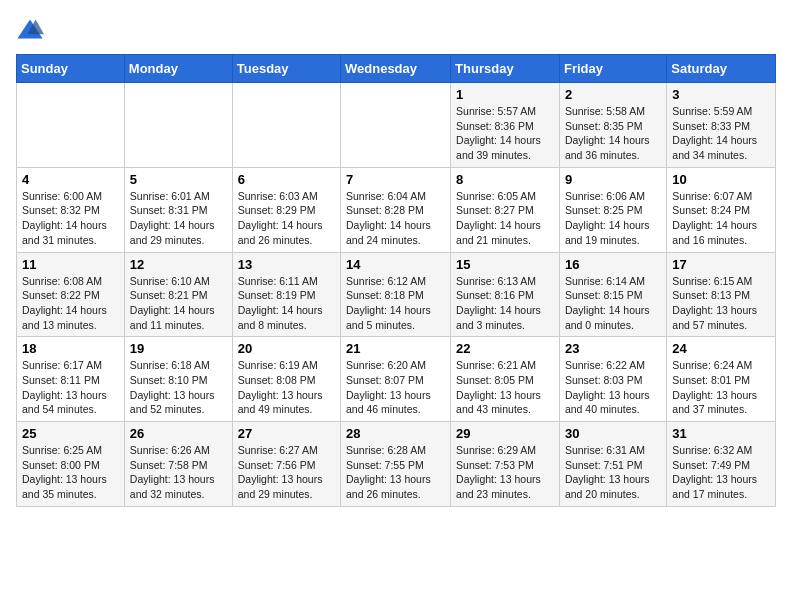 The width and height of the screenshot is (792, 612). What do you see at coordinates (612, 210) in the screenshot?
I see `calendar-cell: 9Sunrise: 6:06 AMSunset: 8:25 PMDaylight…` at bounding box center [612, 210].